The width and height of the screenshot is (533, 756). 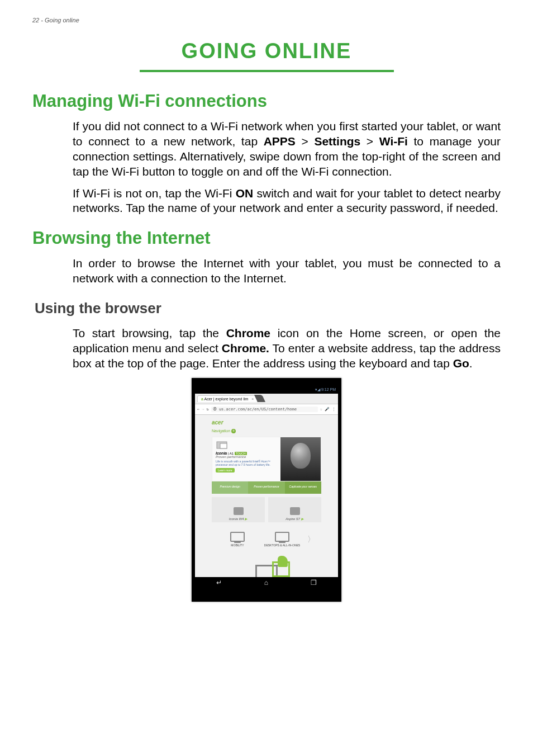 What do you see at coordinates (266, 432) in the screenshot?
I see `navigation-label: Navigation +` at bounding box center [266, 432].